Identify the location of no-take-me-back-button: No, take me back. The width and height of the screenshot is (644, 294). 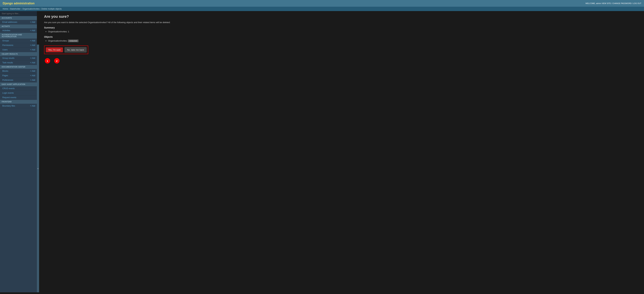
(76, 50).